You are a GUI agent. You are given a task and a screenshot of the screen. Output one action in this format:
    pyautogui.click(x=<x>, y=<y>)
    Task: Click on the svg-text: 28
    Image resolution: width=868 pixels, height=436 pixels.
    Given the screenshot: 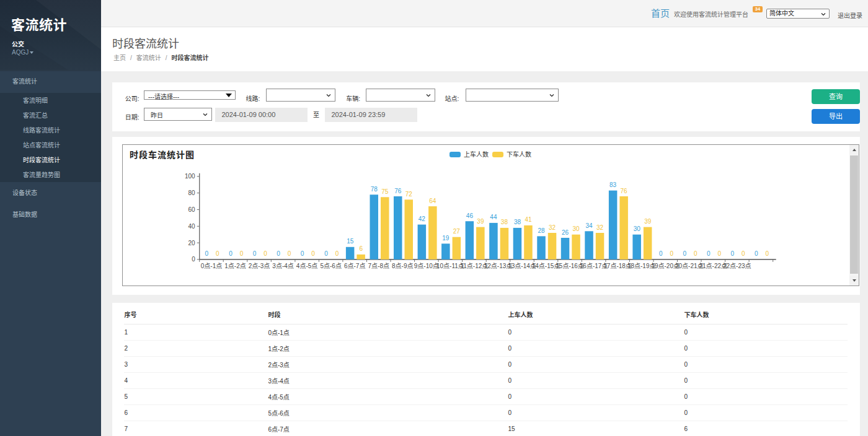 What is the action you would take?
    pyautogui.click(x=541, y=230)
    